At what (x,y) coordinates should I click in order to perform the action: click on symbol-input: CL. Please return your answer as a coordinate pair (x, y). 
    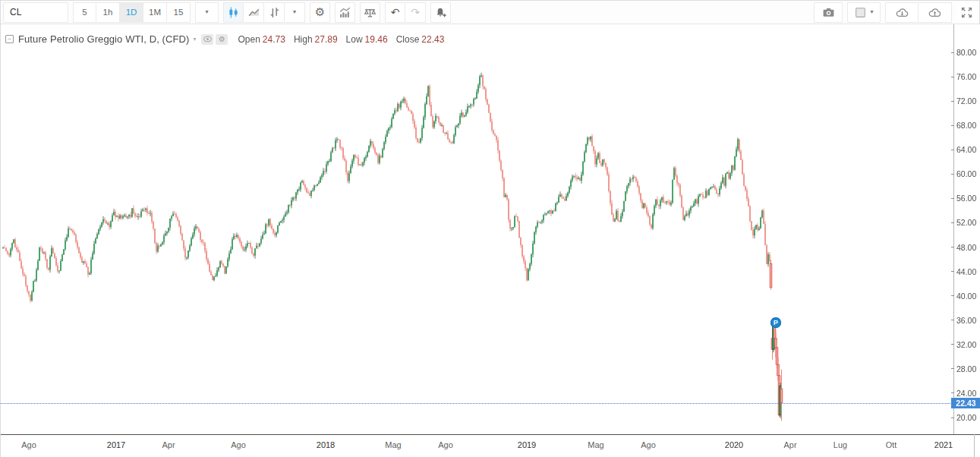
    Looking at the image, I should click on (36, 12).